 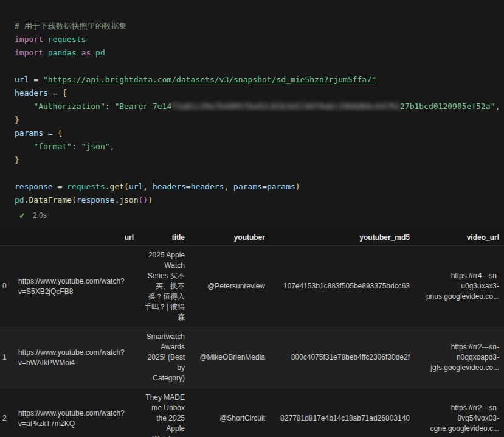 I want to click on cell-title: 2025 Apple Watch Series 买不买、换不换？值得入手吗？| …, so click(x=164, y=287).